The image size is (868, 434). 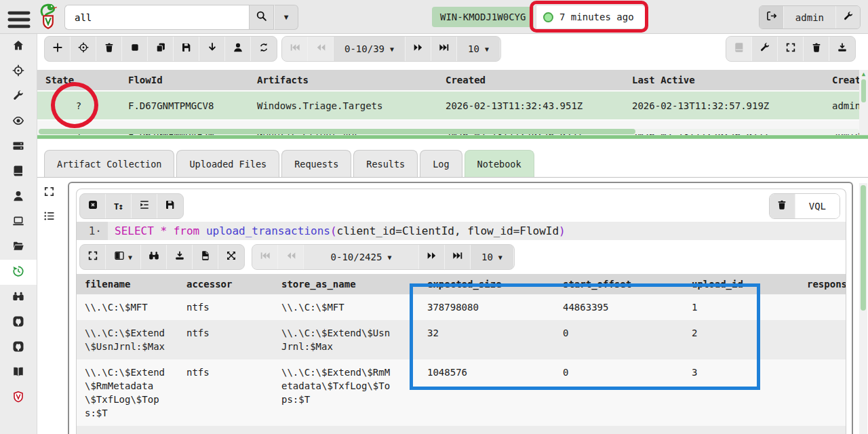 What do you see at coordinates (370, 49) in the screenshot?
I see `page-range-dropdown: 0-10/39 ▼` at bounding box center [370, 49].